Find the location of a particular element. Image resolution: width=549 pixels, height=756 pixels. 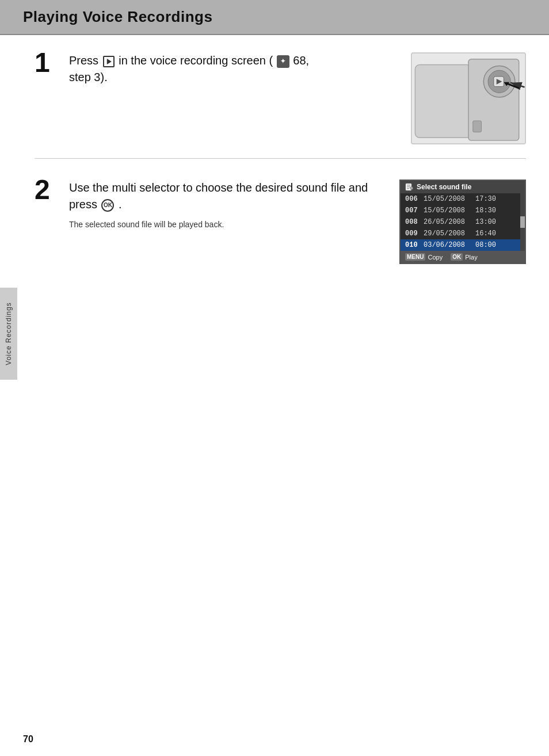

camera-image is located at coordinates (468, 98).